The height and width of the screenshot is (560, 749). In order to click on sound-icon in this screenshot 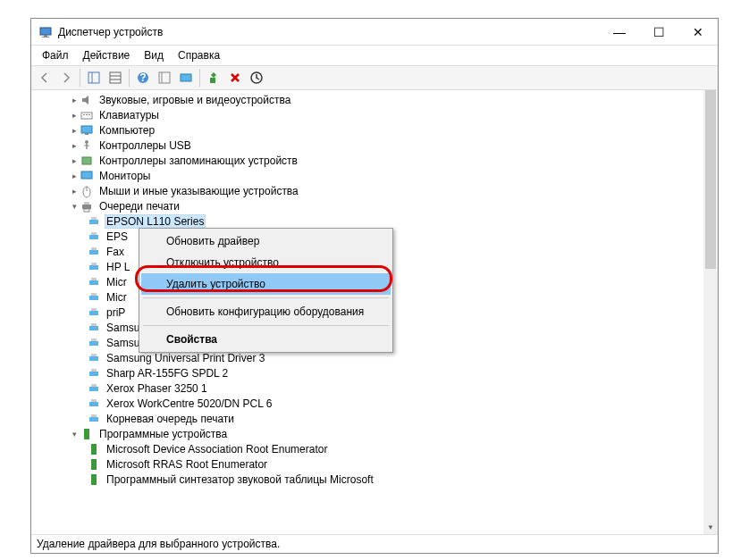, I will do `click(87, 100)`.